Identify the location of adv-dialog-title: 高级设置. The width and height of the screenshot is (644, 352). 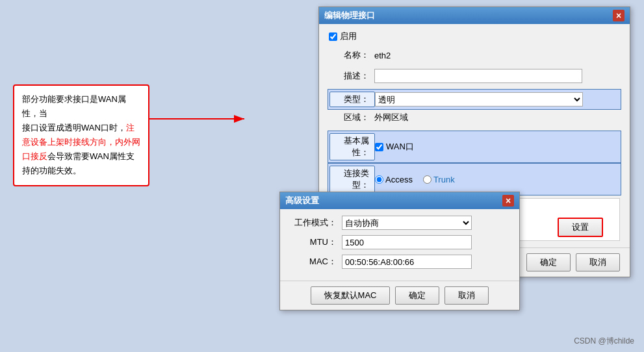
(302, 201).